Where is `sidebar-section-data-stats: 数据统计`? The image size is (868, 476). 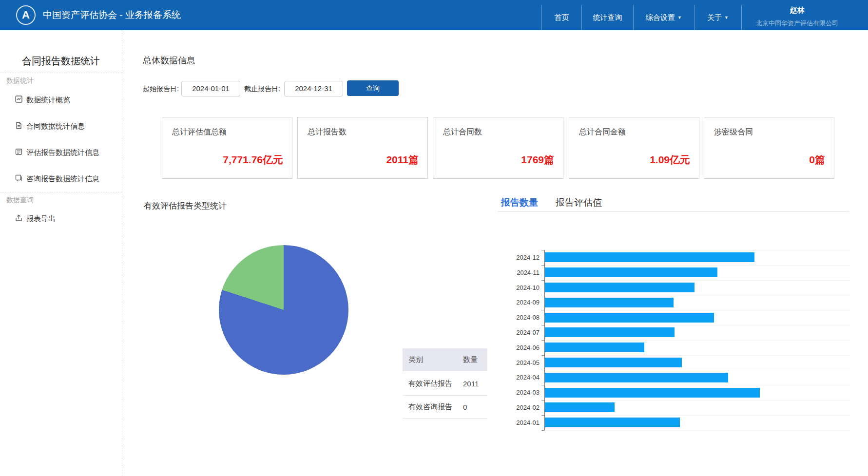 sidebar-section-data-stats: 数据统计 is located at coordinates (20, 81).